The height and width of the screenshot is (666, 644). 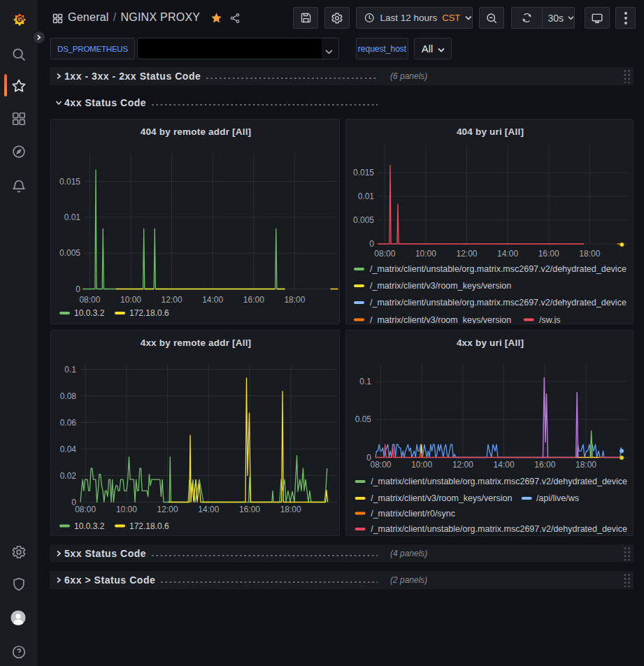 What do you see at coordinates (413, 514) in the screenshot?
I see `svg-text: /_matrix/client/r0/sync` at bounding box center [413, 514].